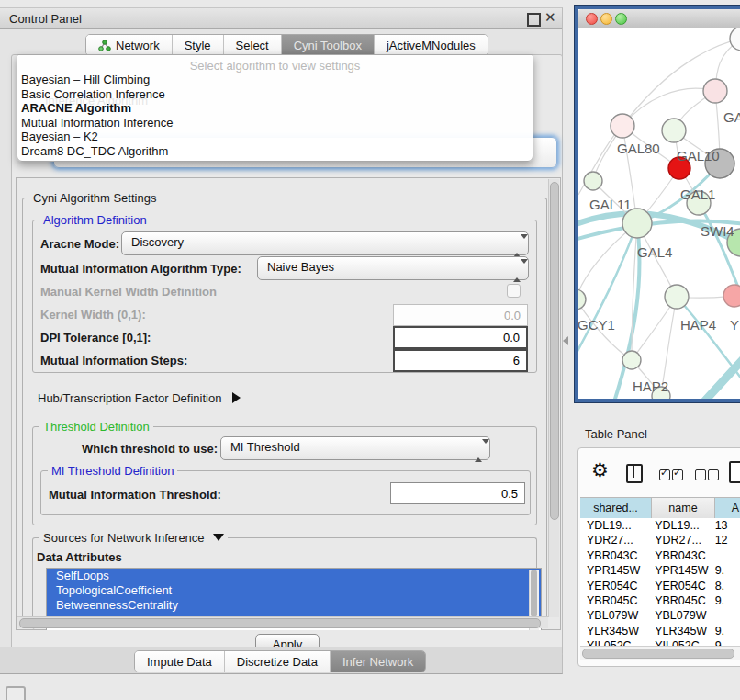  What do you see at coordinates (660, 570) in the screenshot?
I see `table-row: YPR145W YPR145W 9.` at bounding box center [660, 570].